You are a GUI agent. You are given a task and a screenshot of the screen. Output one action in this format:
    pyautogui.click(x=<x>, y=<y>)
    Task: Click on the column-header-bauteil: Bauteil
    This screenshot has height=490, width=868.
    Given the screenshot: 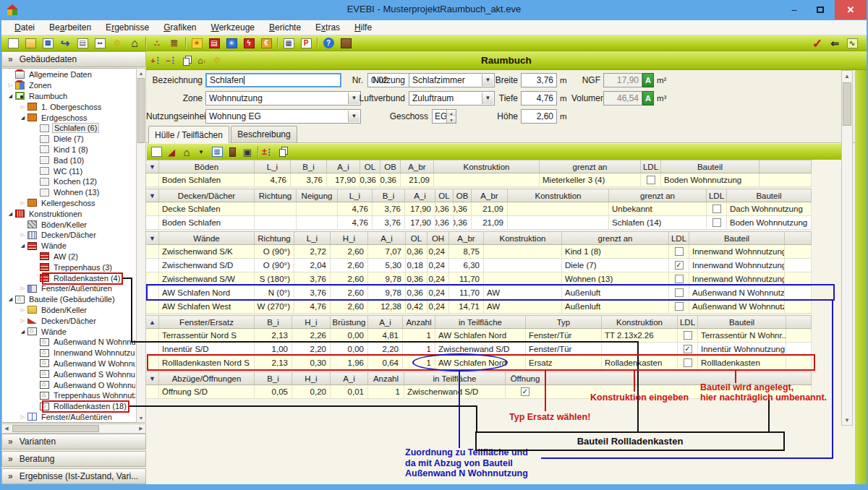 What is the action you would take?
    pyautogui.click(x=737, y=238)
    